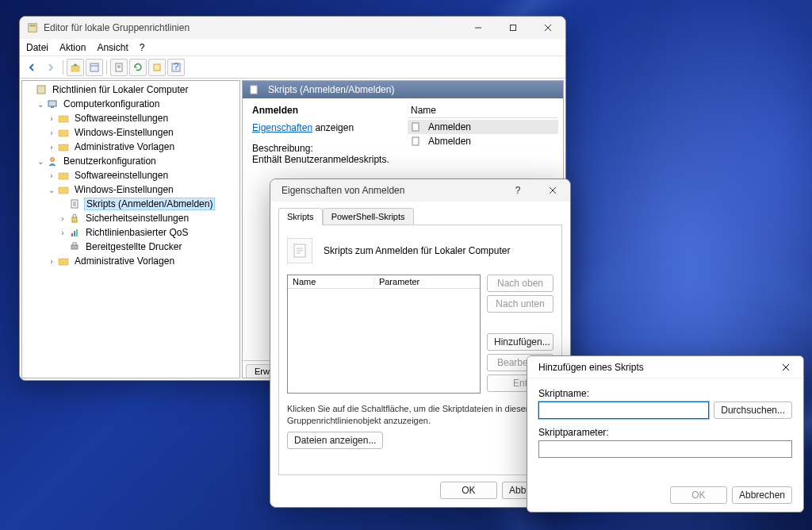 The height and width of the screenshot is (530, 812). What do you see at coordinates (651, 367) in the screenshot?
I see `dialog-title: Hinzufügen eines Skripts` at bounding box center [651, 367].